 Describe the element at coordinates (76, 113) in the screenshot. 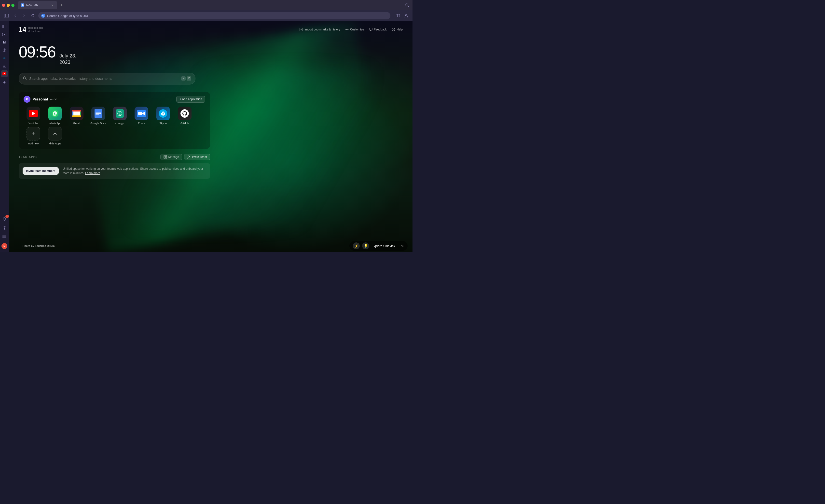

I see `gmail-icon` at that location.